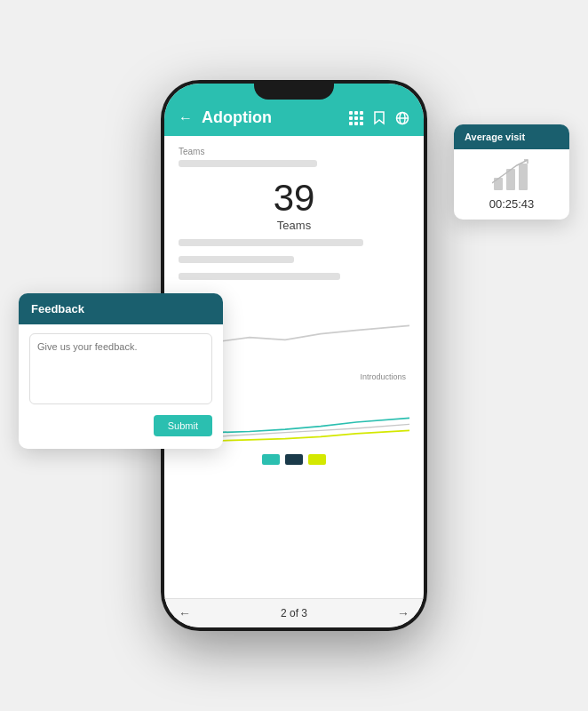  I want to click on bottom-nav: ← 2 of 3 →, so click(294, 613).